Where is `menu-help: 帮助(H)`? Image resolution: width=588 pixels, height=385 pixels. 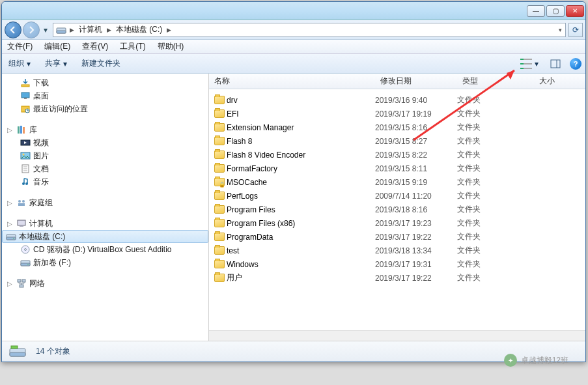
menu-help: 帮助(H) is located at coordinates (171, 47).